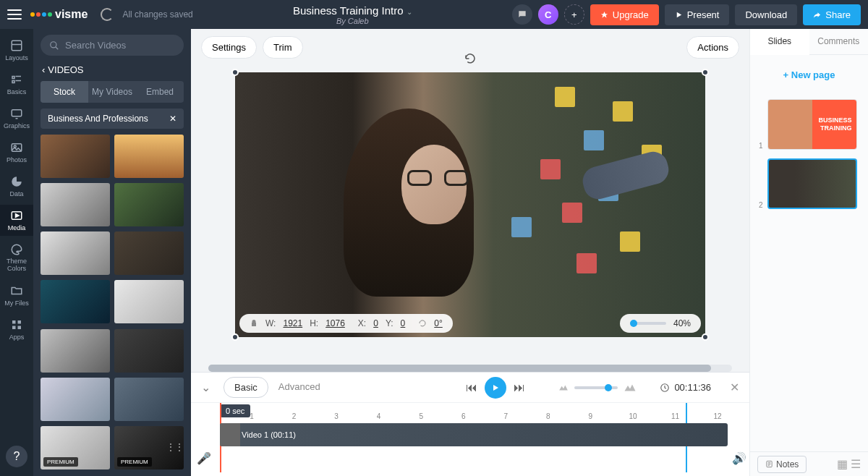 This screenshot has height=476, width=868. What do you see at coordinates (856, 464) in the screenshot?
I see `list-view-icon: ☰` at bounding box center [856, 464].